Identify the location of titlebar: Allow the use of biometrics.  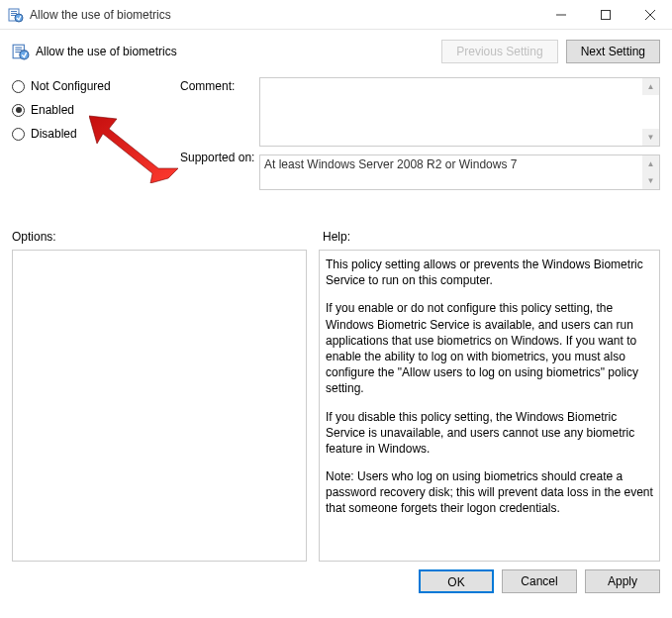
(336, 15).